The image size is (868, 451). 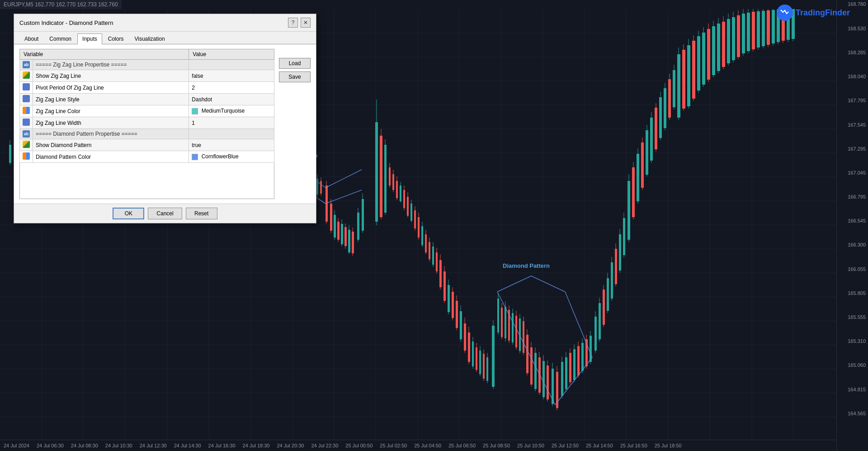 I want to click on row-variable-3: Zig Zag Line Style, so click(x=111, y=100).